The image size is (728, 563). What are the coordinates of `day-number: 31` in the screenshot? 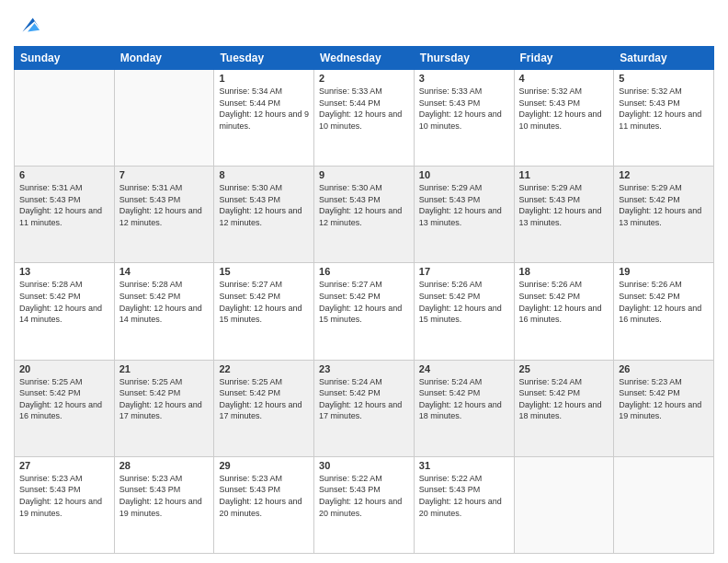 It's located at (464, 465).